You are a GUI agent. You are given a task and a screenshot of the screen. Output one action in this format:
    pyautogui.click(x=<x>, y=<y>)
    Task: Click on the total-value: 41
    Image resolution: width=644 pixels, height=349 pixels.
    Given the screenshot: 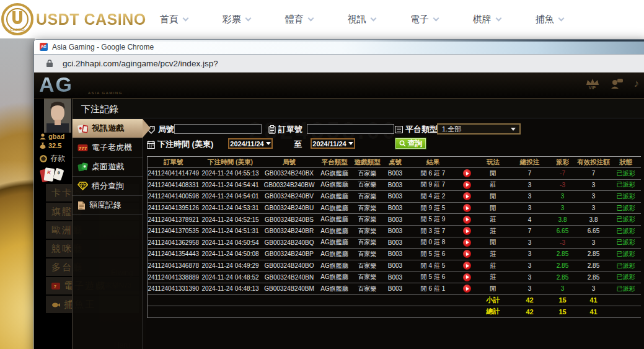 What is the action you would take?
    pyautogui.click(x=594, y=312)
    